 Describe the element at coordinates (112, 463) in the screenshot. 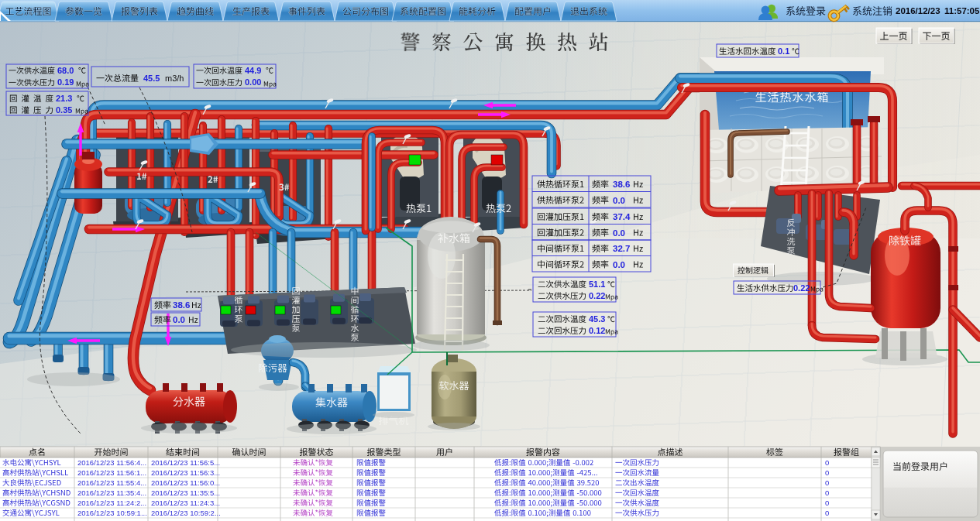

I see `svg-text: 2016/12/23 11:56:4...` at that location.